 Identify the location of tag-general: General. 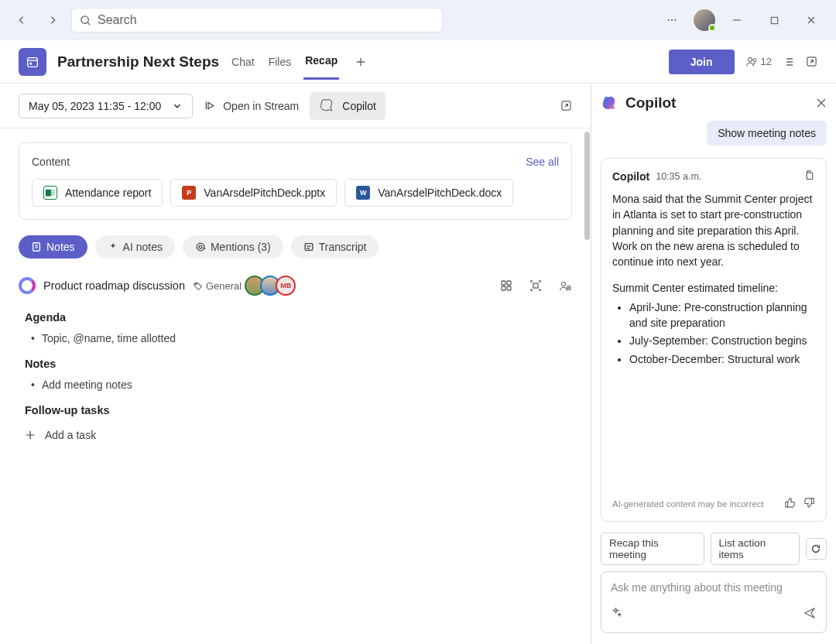
(217, 286).